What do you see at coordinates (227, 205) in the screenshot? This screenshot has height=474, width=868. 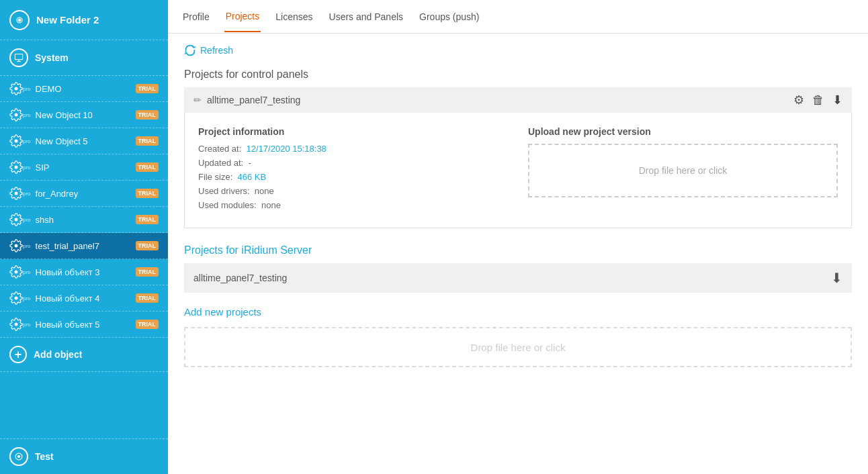 I see `modules-label: Used modules:` at bounding box center [227, 205].